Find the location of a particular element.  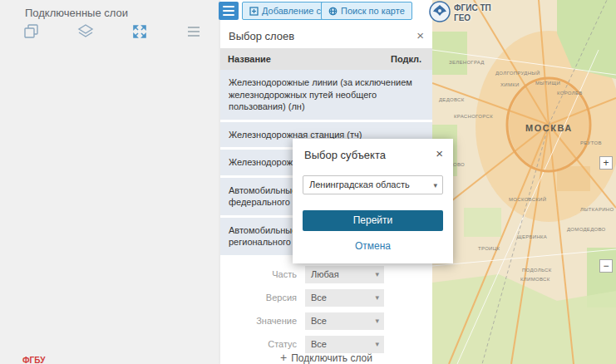

filter-version-label: Версия is located at coordinates (259, 298).